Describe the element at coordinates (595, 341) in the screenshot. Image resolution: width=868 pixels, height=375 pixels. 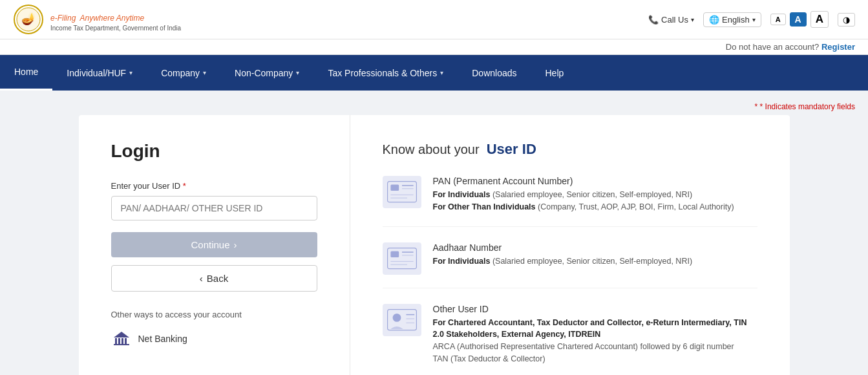
I see `other-userid-desc: For Chartered Accountant, Tax Deductor a…` at that location.